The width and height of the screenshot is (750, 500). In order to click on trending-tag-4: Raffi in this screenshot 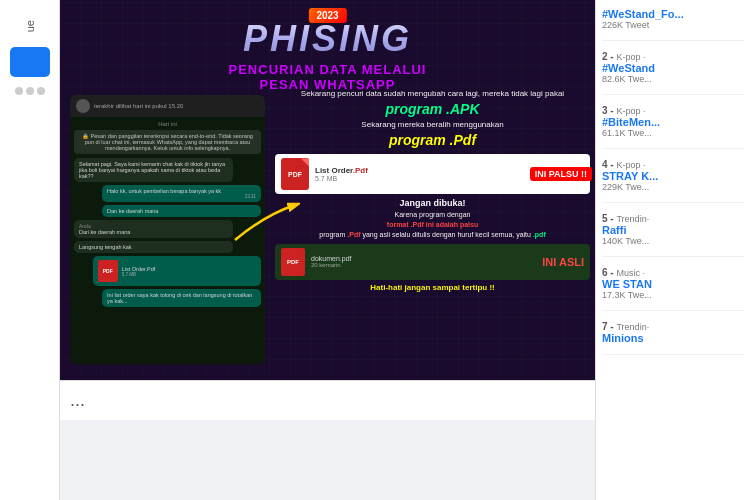, I will do `click(673, 230)`.